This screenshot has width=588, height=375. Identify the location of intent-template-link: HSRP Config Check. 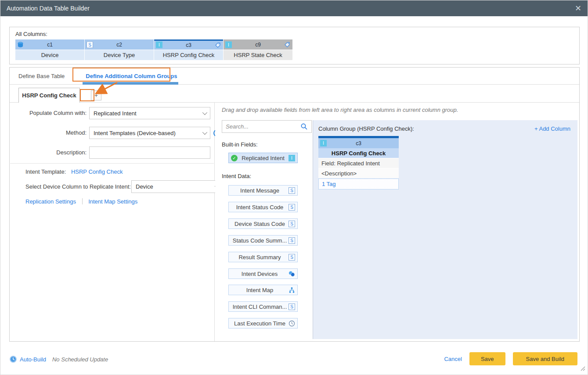
(97, 172).